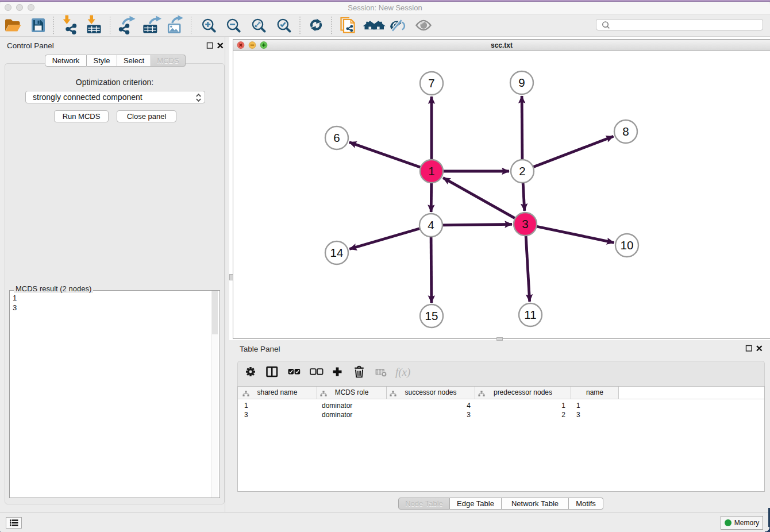  I want to click on svg-text: 14, so click(337, 253).